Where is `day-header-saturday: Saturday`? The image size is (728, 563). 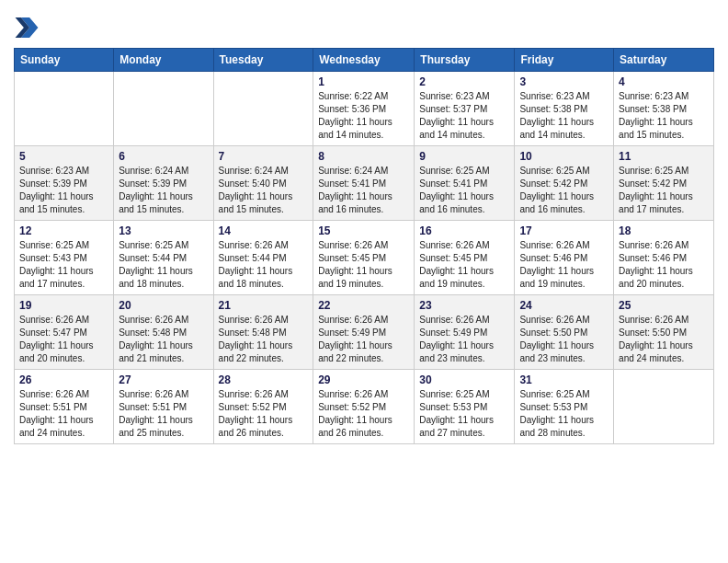
day-header-saturday: Saturday is located at coordinates (664, 61).